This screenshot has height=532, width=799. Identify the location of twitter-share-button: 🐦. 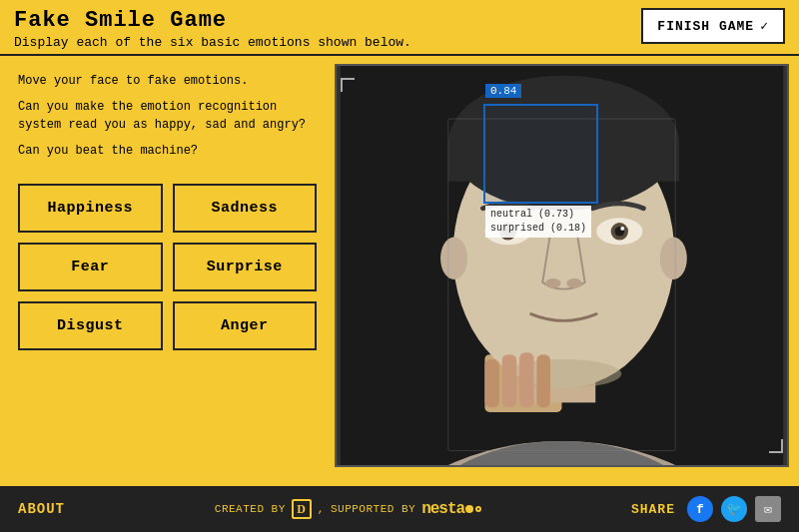
(734, 509).